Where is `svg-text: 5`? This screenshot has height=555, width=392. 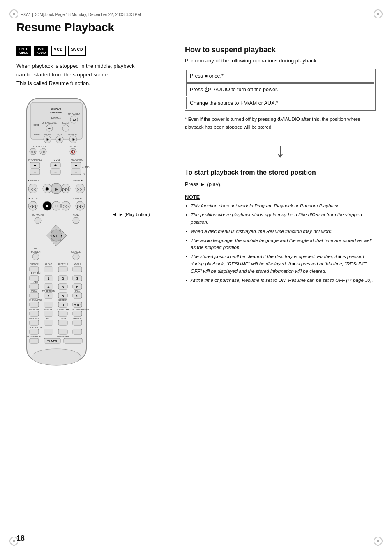
svg-text: 5 is located at coordinates (62, 287).